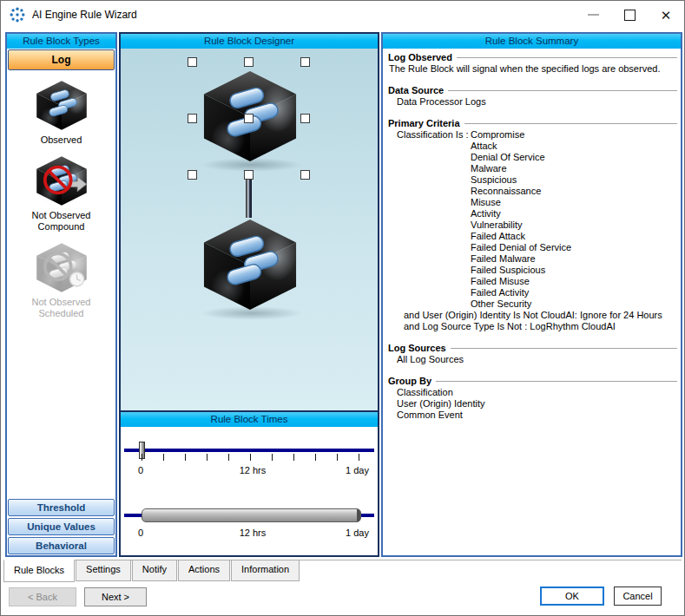 The image size is (685, 616). What do you see at coordinates (61, 113) in the screenshot?
I see `rule-block-observed: Observed` at bounding box center [61, 113].